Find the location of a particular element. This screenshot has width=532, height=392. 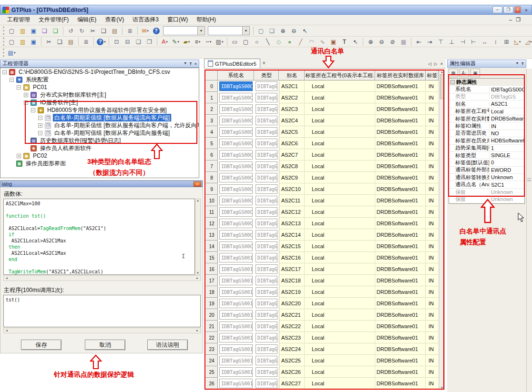

tree-item: −▦IO服务软件[主] is located at coordinates (100, 102).